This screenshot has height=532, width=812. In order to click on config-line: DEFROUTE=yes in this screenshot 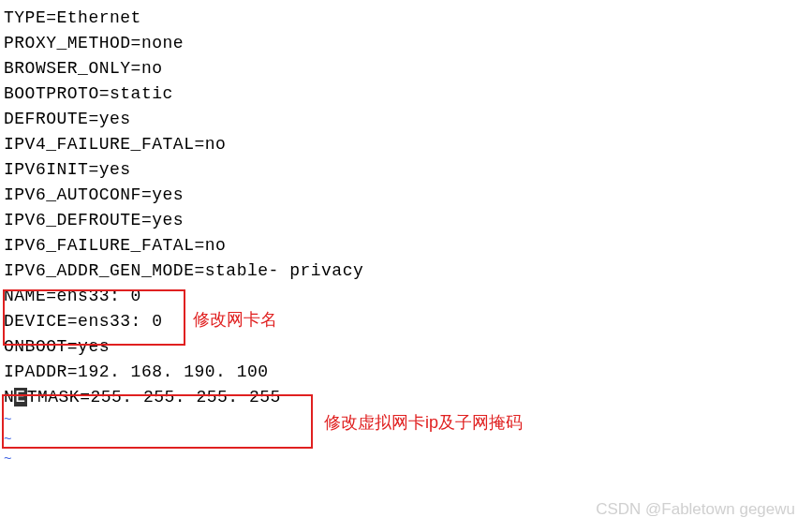, I will do `click(406, 120)`.